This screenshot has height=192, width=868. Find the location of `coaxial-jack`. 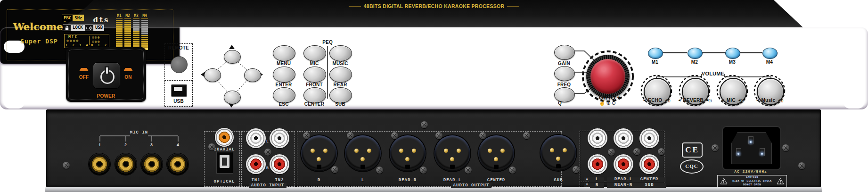

coaxial-jack is located at coordinates (224, 137).